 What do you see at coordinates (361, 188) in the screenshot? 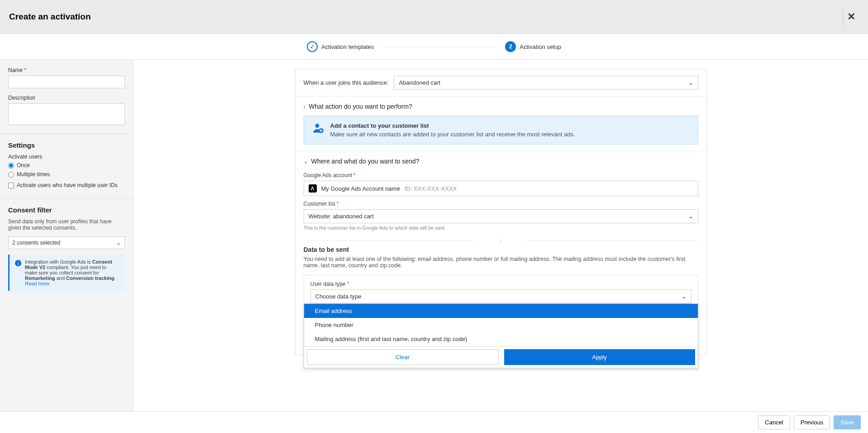
I see `account-name: My Google Ads Account name` at bounding box center [361, 188].